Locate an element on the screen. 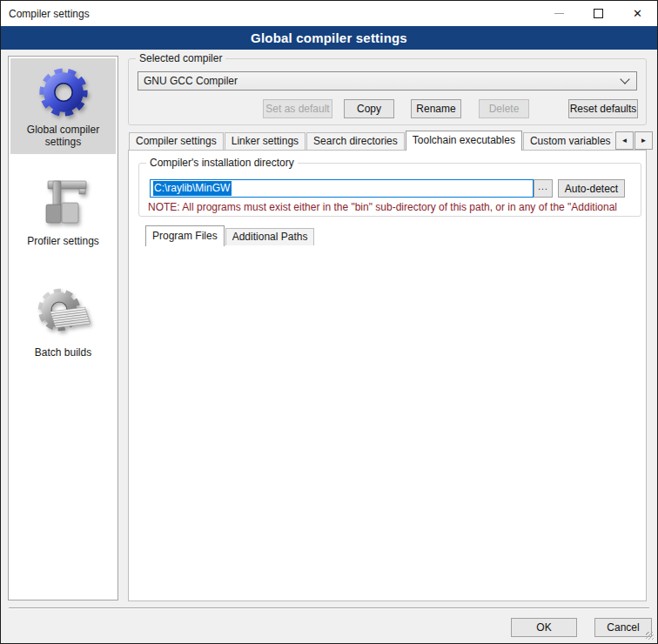 Image resolution: width=658 pixels, height=644 pixels. chevron-down-icon is located at coordinates (625, 78).